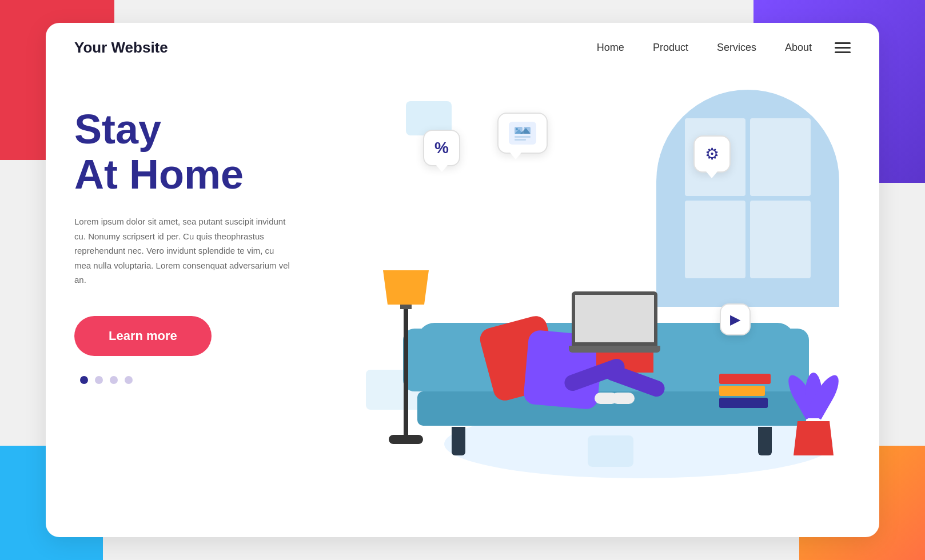 The height and width of the screenshot is (560, 925). I want to click on bubble-play: ▶, so click(735, 319).